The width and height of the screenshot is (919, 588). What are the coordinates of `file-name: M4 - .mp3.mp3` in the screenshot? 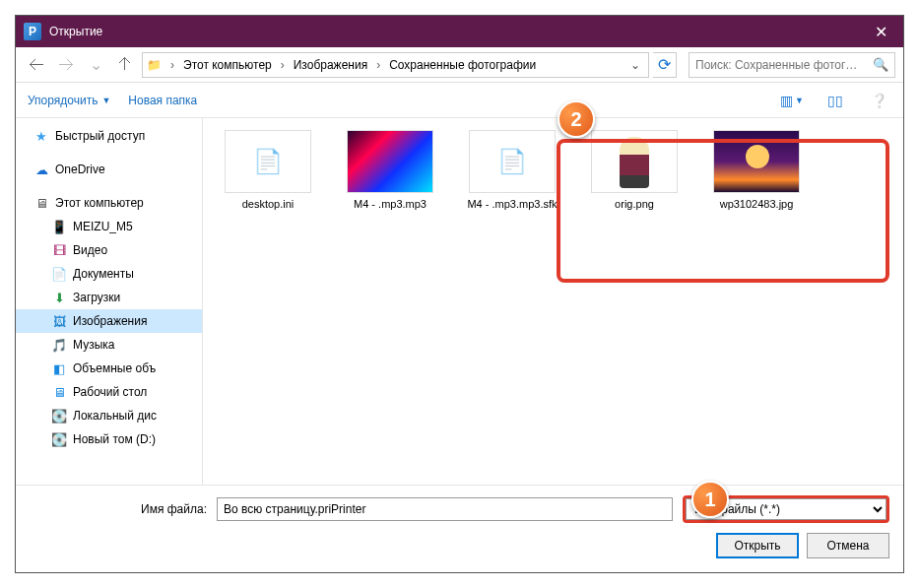 It's located at (390, 204).